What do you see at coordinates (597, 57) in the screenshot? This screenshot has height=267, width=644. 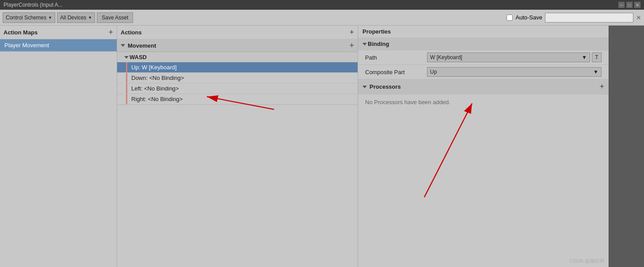 I see `path-t-button: T` at bounding box center [597, 57].